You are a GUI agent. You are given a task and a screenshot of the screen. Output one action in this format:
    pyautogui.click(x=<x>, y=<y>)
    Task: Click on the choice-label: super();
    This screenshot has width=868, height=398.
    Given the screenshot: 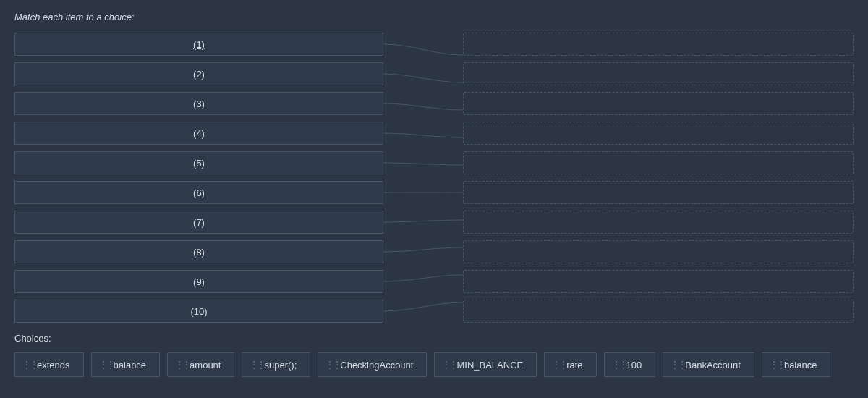 What is the action you would take?
    pyautogui.click(x=281, y=365)
    